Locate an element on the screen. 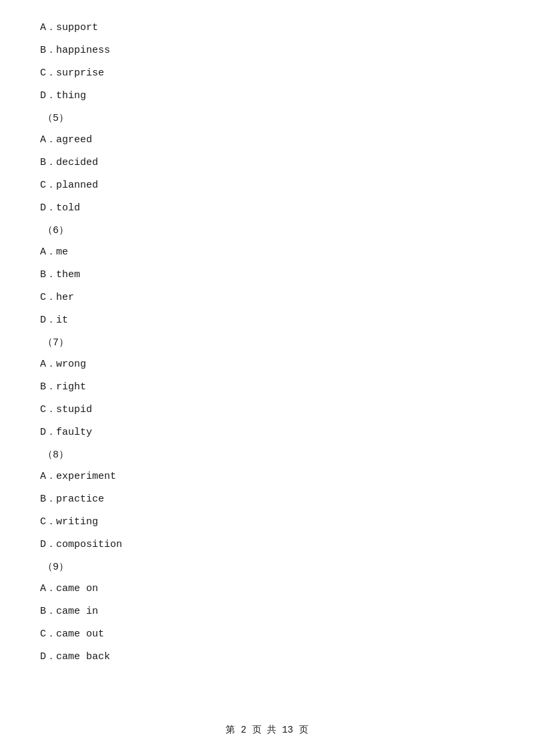  option-d-9: D．came back is located at coordinates (267, 657).